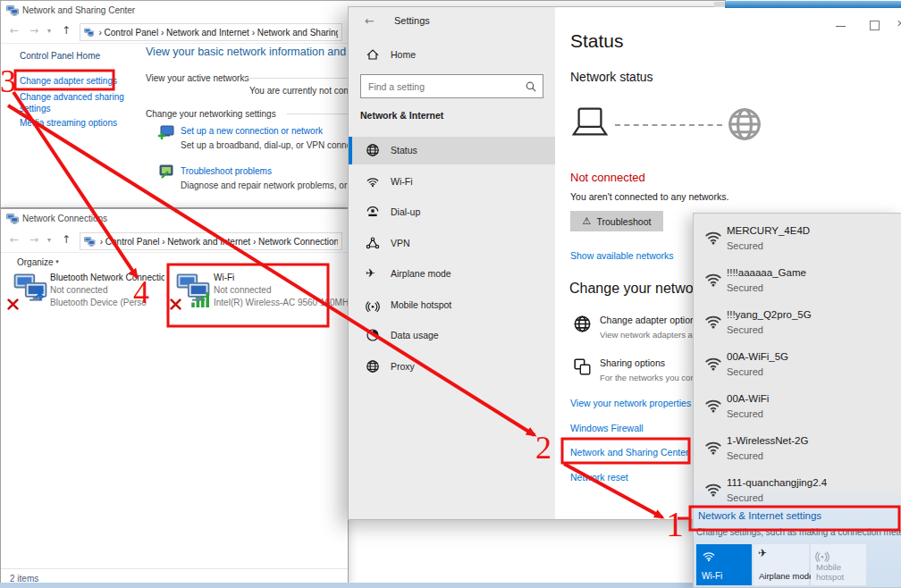  I want to click on status-globe-icon, so click(373, 150).